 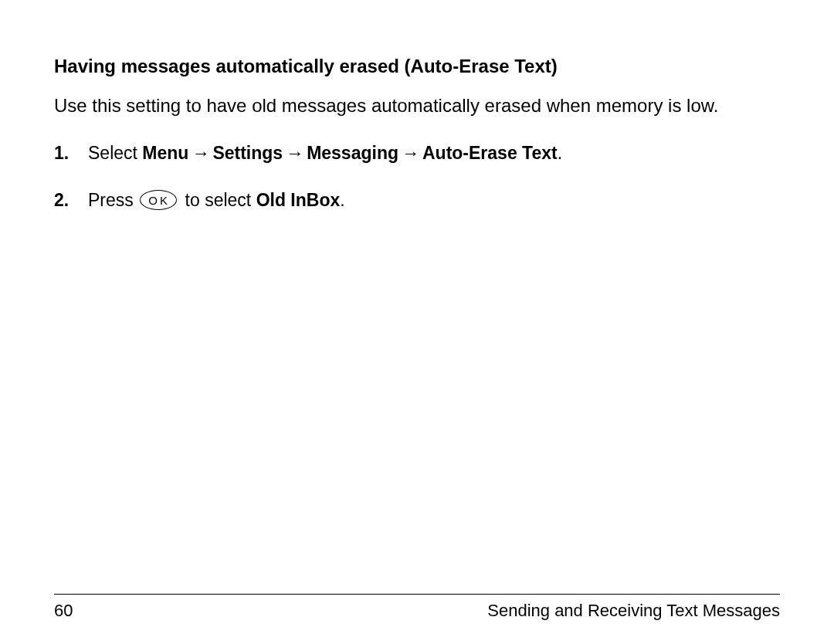 I want to click on page-number: 60, so click(x=63, y=611).